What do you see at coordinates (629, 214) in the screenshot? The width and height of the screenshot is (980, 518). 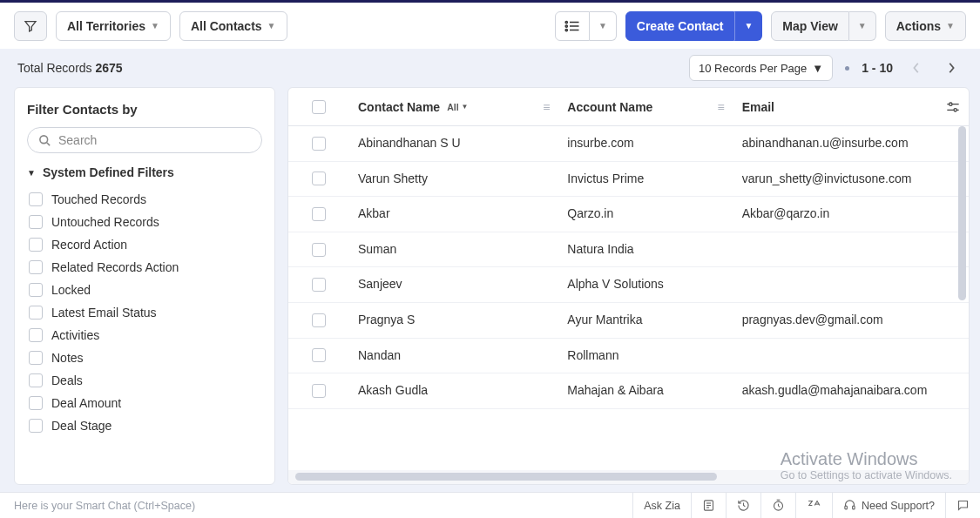 I see `table-row: AkbarQarzo.inAkbar@qarzo.in` at bounding box center [629, 214].